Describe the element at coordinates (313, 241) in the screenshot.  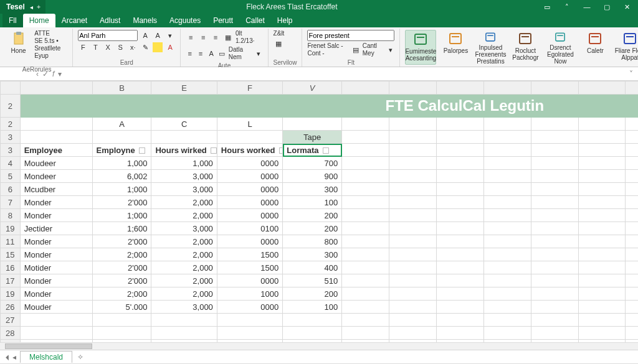
I see `cell: 800` at that location.